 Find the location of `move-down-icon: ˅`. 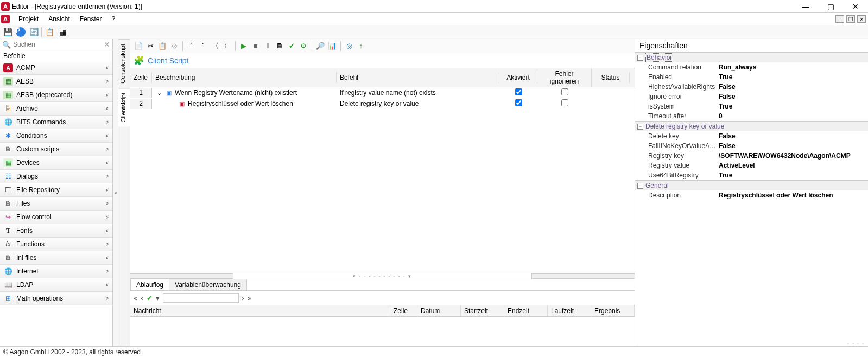

move-down-icon: ˅ is located at coordinates (203, 46).